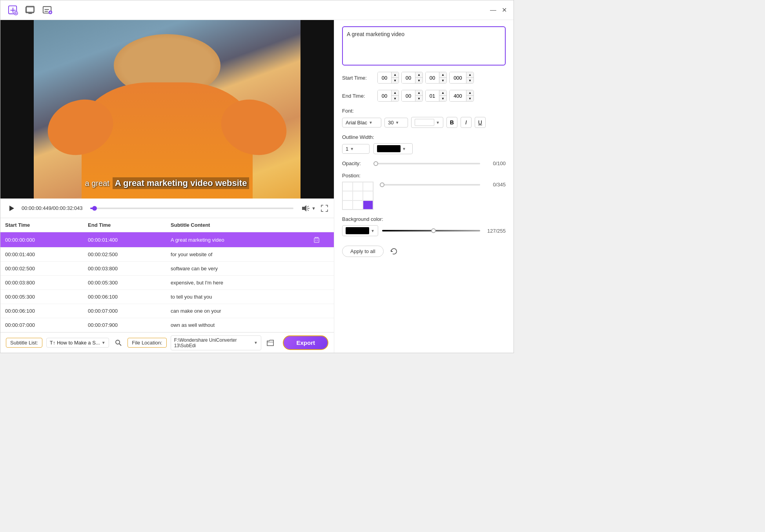 The image size is (765, 532). I want to click on font-color-picker: ▼, so click(427, 122).